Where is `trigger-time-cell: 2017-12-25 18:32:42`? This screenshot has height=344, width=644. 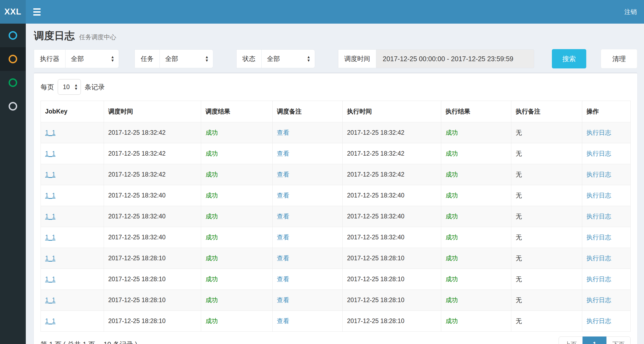 trigger-time-cell: 2017-12-25 18:32:42 is located at coordinates (137, 153).